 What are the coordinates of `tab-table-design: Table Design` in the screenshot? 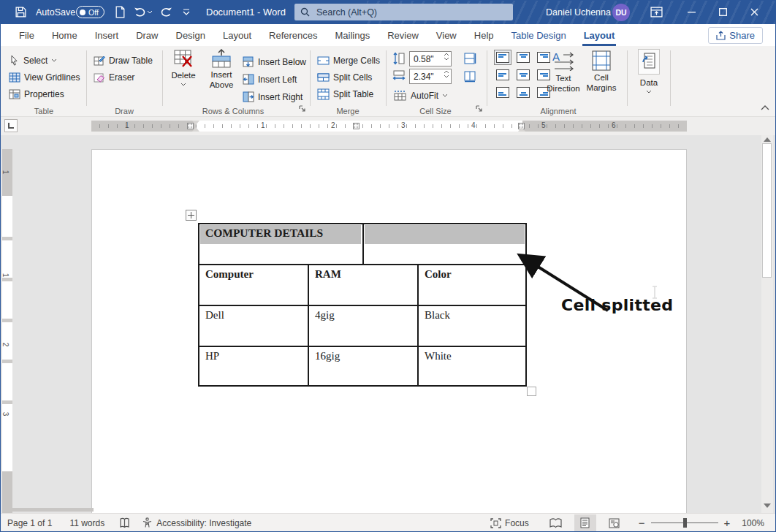 It's located at (539, 35).